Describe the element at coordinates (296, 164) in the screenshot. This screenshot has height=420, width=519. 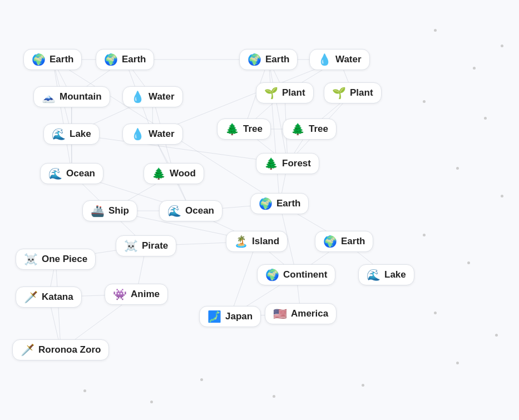
I see `node-label-n15: Forest` at that location.